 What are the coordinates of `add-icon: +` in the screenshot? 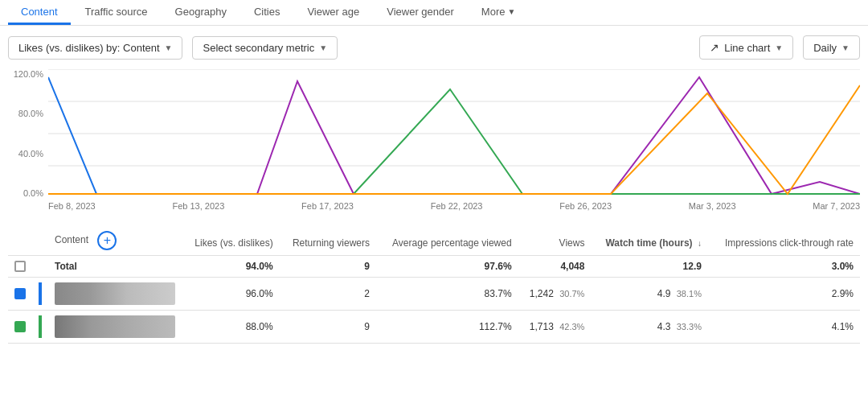 It's located at (108, 241).